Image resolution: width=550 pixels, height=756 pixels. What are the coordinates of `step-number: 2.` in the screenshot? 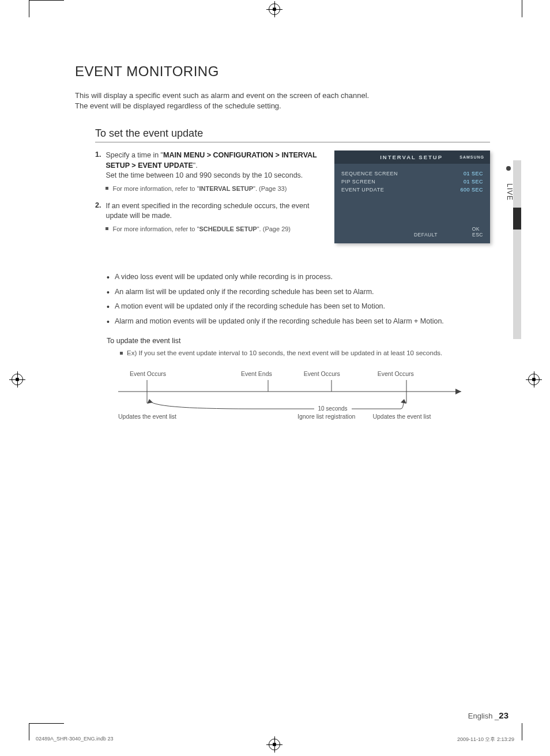 It's located at (98, 217).